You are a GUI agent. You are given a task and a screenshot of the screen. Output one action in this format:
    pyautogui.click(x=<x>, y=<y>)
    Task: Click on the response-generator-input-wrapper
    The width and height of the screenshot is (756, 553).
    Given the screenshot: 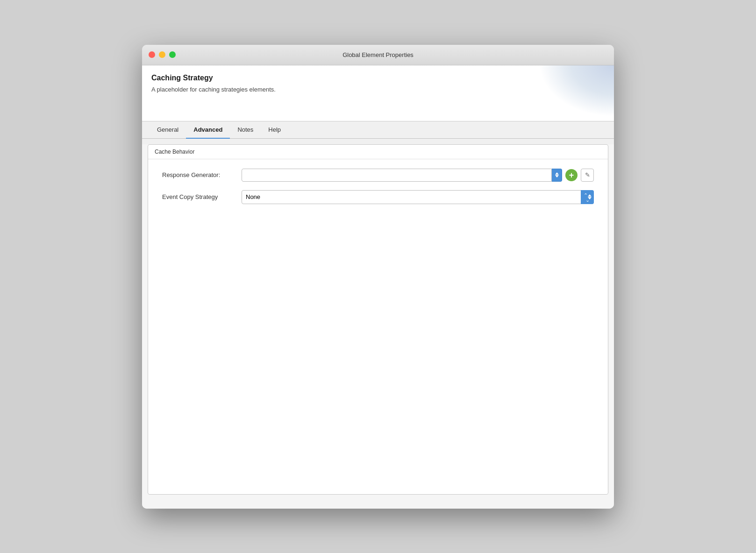 What is the action you would take?
    pyautogui.click(x=402, y=175)
    